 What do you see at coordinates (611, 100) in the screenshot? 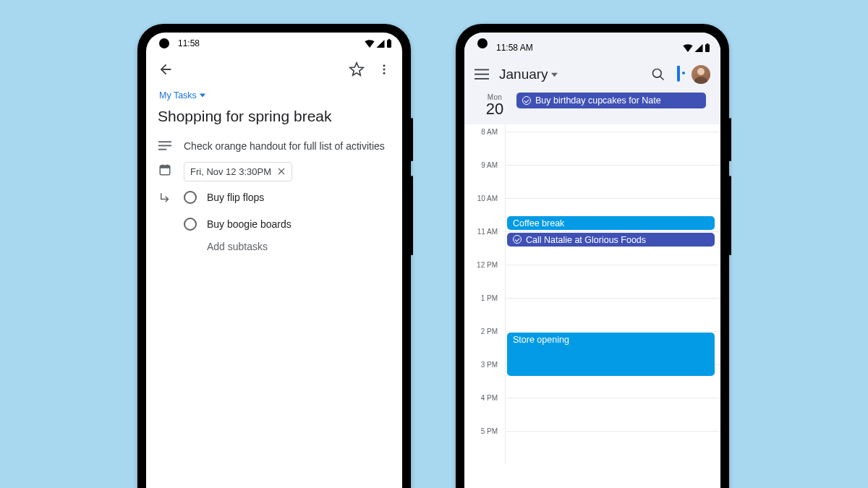
I see `allday-task-chip: Buy birthday cupcakes for Nate` at bounding box center [611, 100].